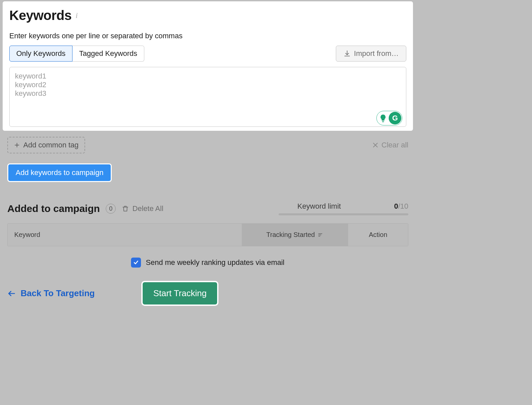  I want to click on keywords-table: Keyword Tracking Started Action, so click(208, 235).